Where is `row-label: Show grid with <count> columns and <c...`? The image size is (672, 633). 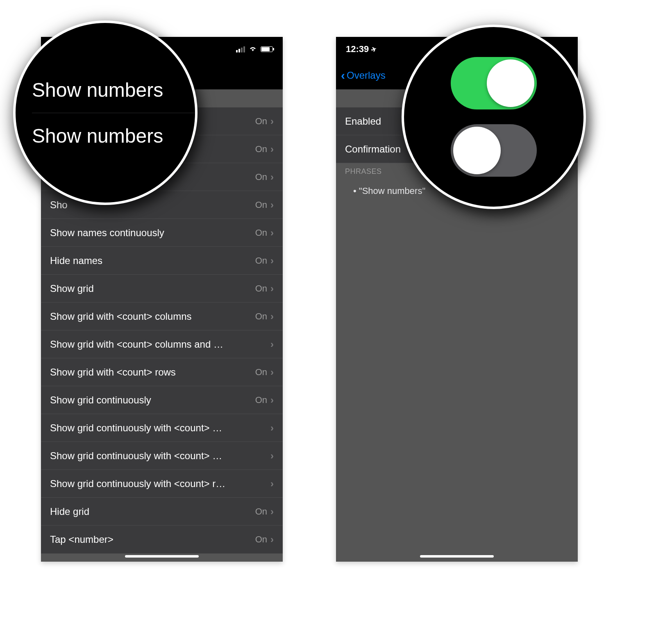
row-label: Show grid with <count> columns and <c... is located at coordinates (138, 344).